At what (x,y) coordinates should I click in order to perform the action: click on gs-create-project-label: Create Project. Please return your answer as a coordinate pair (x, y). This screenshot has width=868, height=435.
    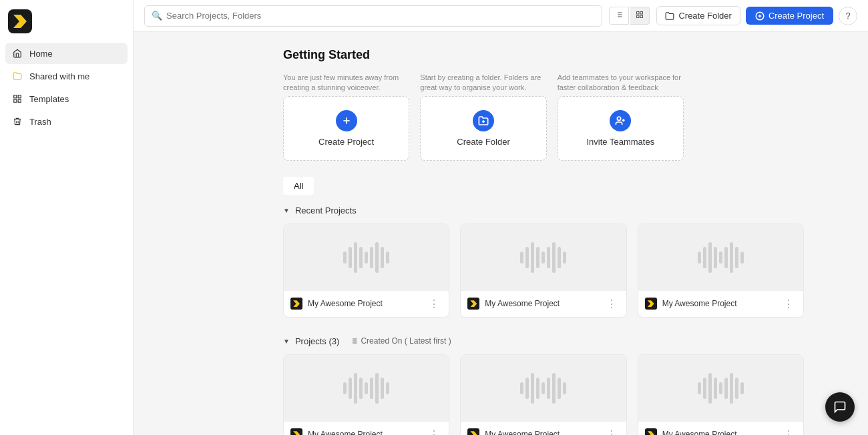
    Looking at the image, I should click on (346, 141).